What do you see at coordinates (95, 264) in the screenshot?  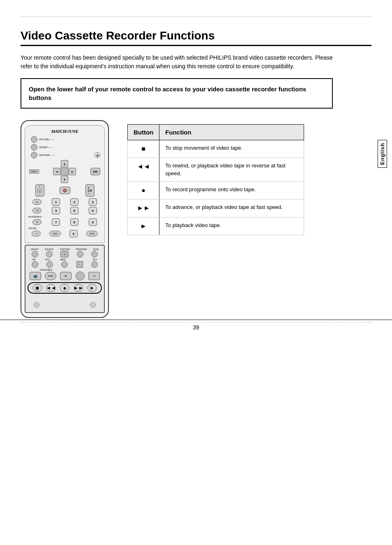 I see `eco-btn` at bounding box center [95, 264].